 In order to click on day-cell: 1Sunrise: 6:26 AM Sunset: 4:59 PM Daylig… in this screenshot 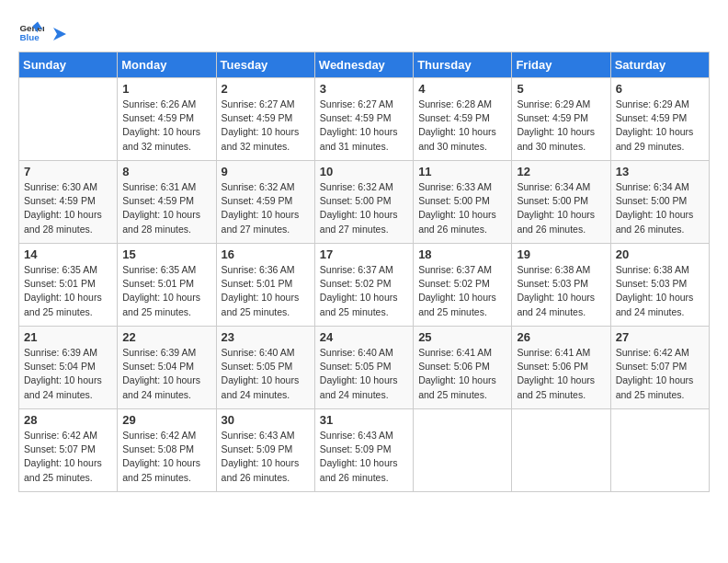, I will do `click(167, 120)`.